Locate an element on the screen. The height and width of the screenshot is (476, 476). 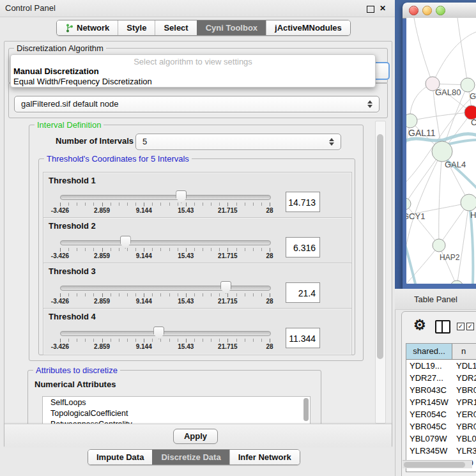
network-node-h is located at coordinates (468, 203).